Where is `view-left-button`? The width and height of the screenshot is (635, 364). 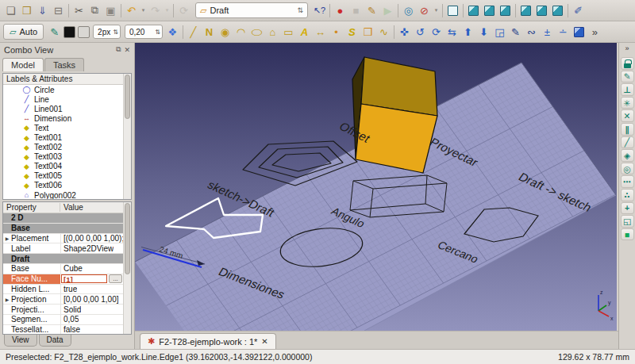
view-left-button is located at coordinates (557, 11).